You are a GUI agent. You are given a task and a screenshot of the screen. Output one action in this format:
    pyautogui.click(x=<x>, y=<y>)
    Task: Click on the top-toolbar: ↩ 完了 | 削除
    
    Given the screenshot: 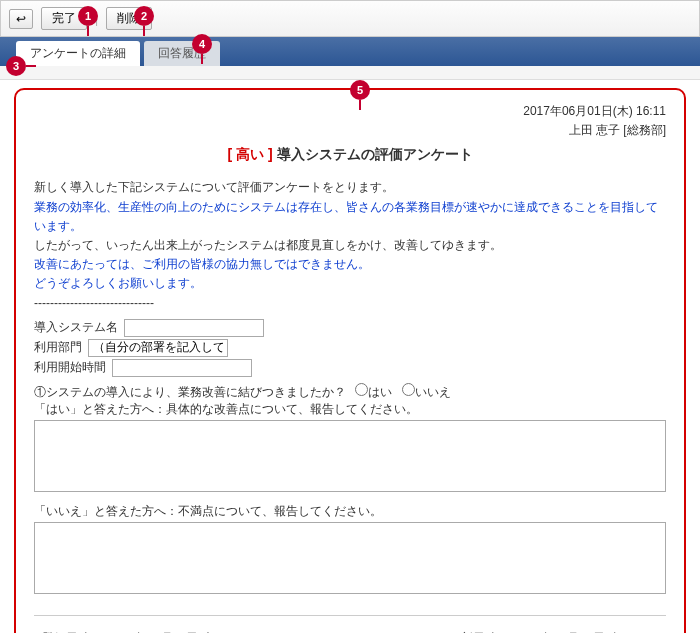 What is the action you would take?
    pyautogui.click(x=350, y=18)
    